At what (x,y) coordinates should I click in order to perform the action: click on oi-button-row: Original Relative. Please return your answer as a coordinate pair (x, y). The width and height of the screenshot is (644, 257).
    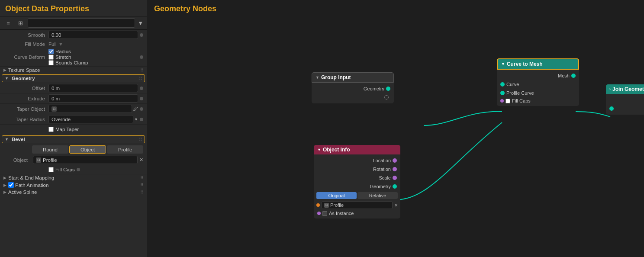
    Looking at the image, I should click on (357, 196).